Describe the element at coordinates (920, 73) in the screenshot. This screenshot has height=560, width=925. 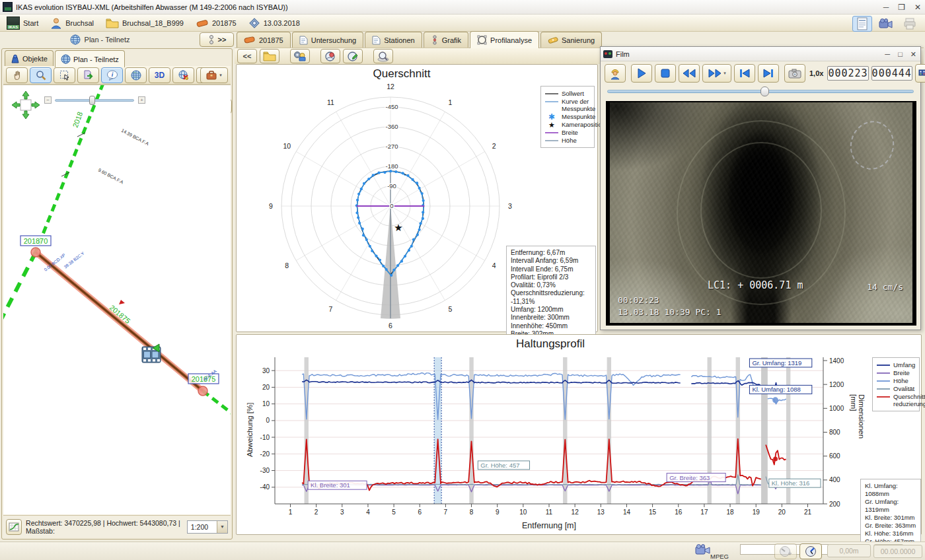
I see `film-settings-button` at that location.